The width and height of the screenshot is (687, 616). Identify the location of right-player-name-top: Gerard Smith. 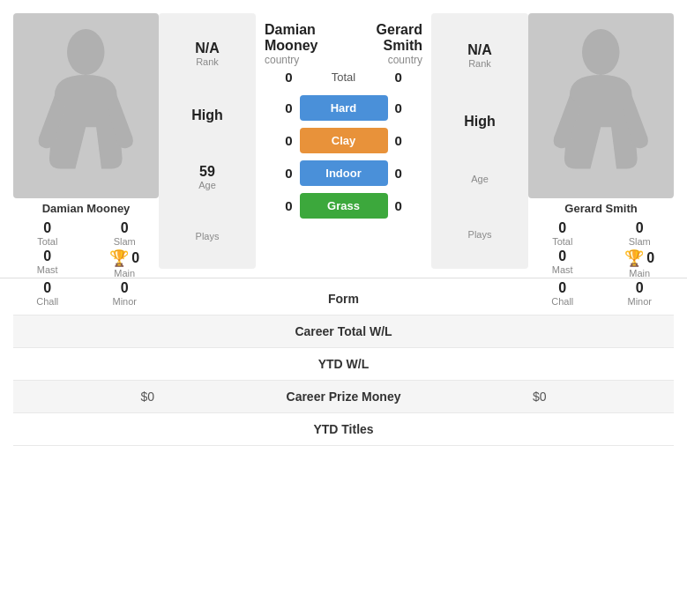
(386, 38).